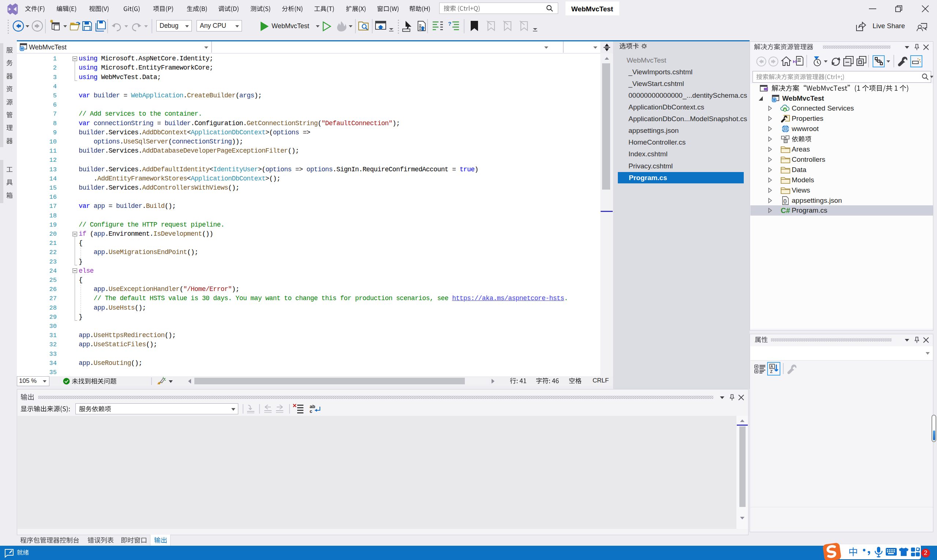 The height and width of the screenshot is (560, 937). What do you see at coordinates (786, 211) in the screenshot?
I see `svg-text: C#` at bounding box center [786, 211].